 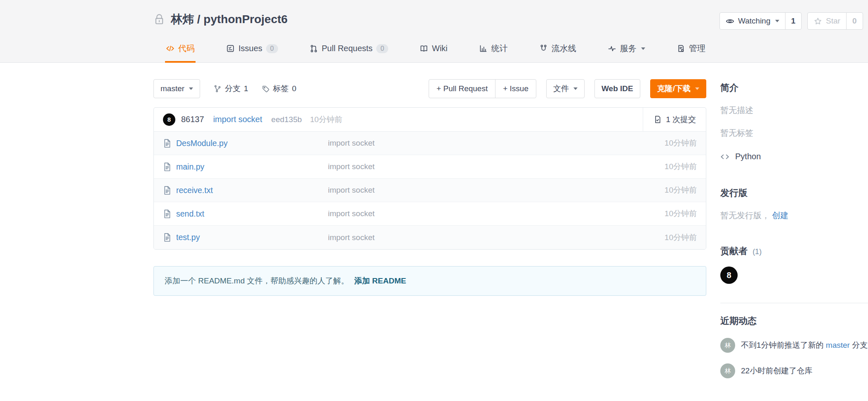 I want to click on commits-count-link: 1 次提交, so click(x=674, y=120).